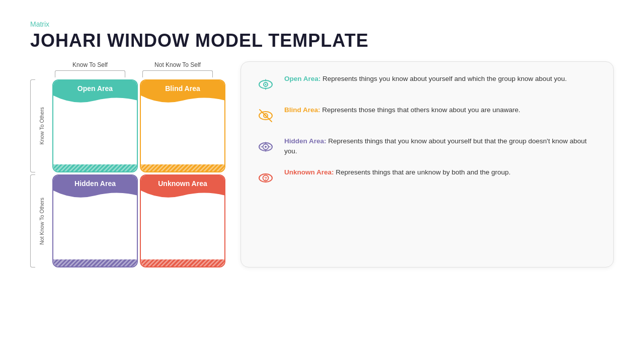  Describe the element at coordinates (266, 116) in the screenshot. I see `legend-icon-blind` at that location.